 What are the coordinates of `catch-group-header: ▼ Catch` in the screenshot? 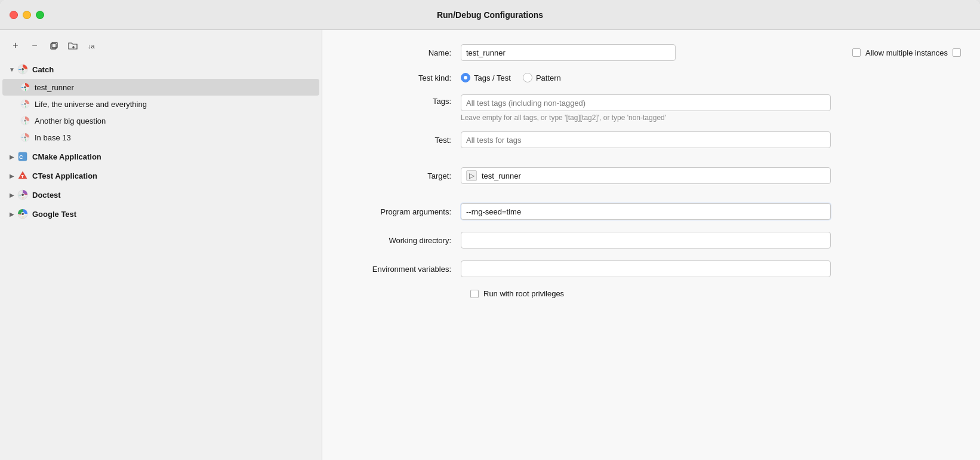 It's located at (161, 69).